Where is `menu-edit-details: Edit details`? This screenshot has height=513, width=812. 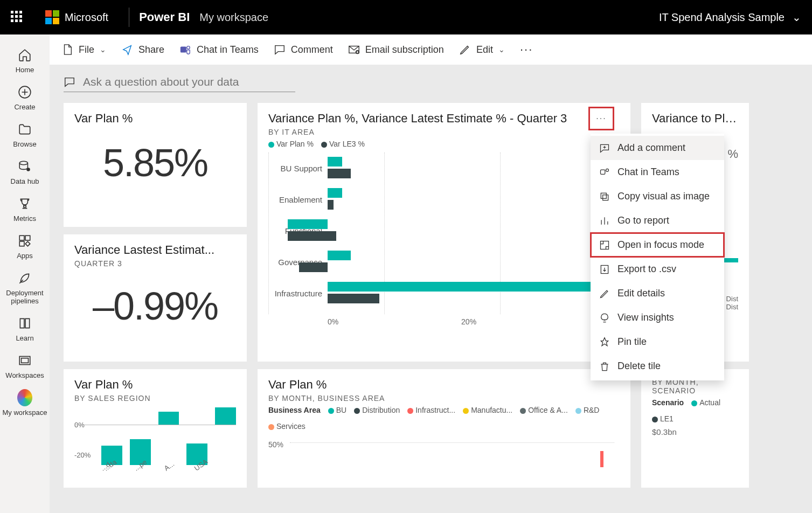 menu-edit-details: Edit details is located at coordinates (657, 293).